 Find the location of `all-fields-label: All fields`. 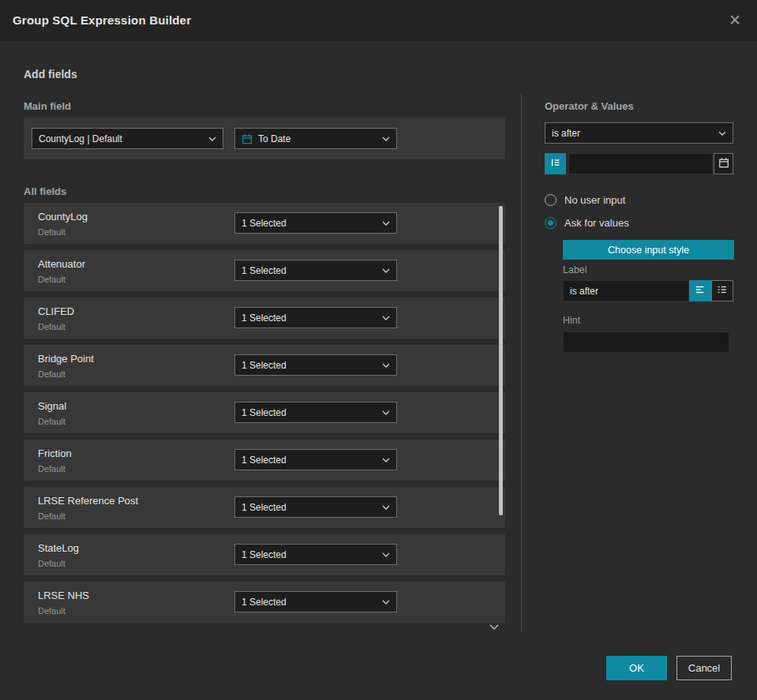

all-fields-label: All fields is located at coordinates (45, 191).